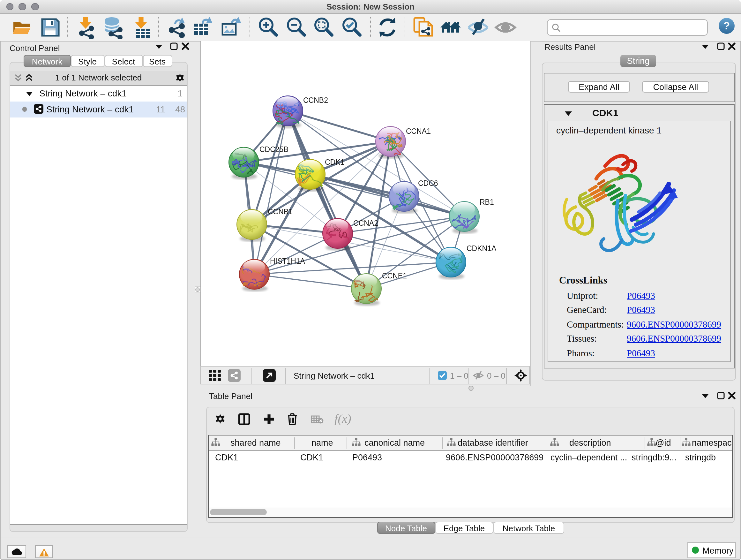 The image size is (741, 560). I want to click on svg-text: CDC6, so click(428, 183).